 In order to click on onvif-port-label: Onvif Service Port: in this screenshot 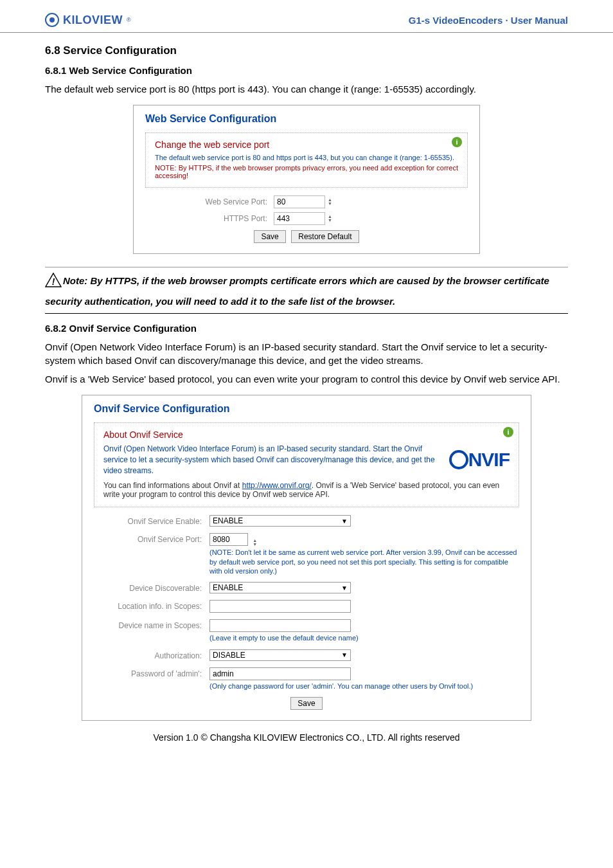, I will do `click(152, 539)`.